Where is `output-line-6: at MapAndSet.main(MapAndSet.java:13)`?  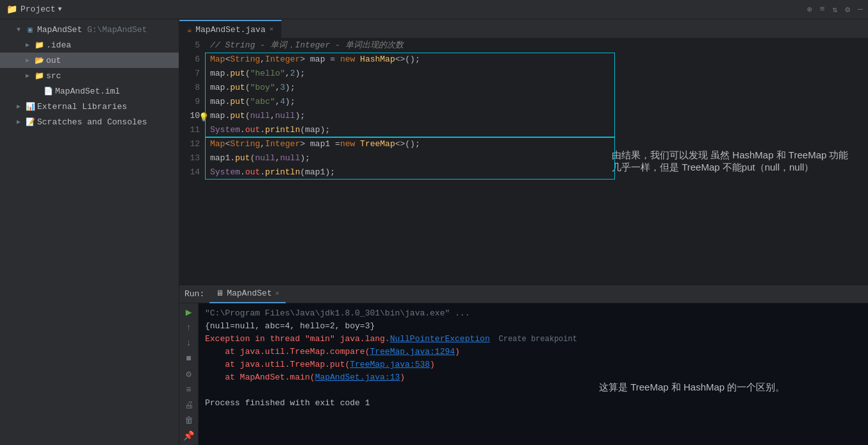 output-line-6: at MapAndSet.main(MapAndSet.java:13) is located at coordinates (533, 378).